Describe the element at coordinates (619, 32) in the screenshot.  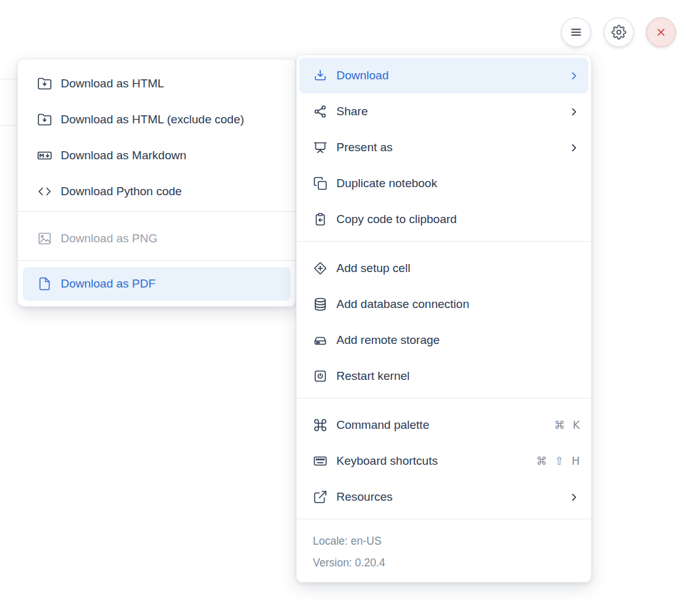
I see `gear-icon` at that location.